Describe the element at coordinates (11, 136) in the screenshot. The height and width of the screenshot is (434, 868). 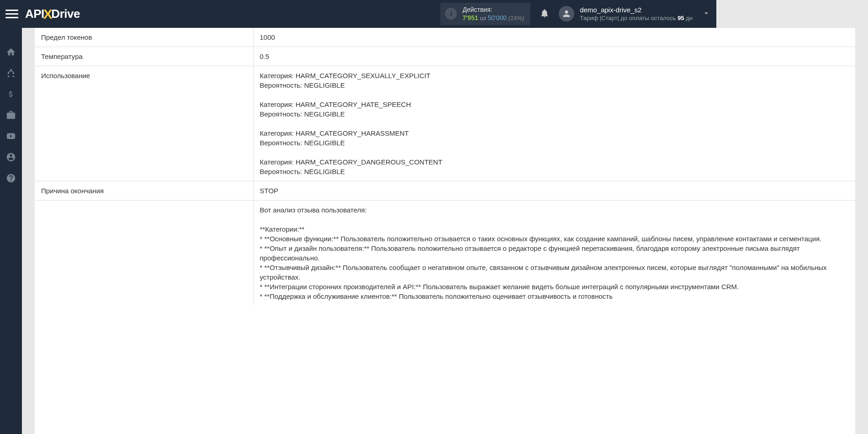
I see `sidebar-item-youtube` at that location.